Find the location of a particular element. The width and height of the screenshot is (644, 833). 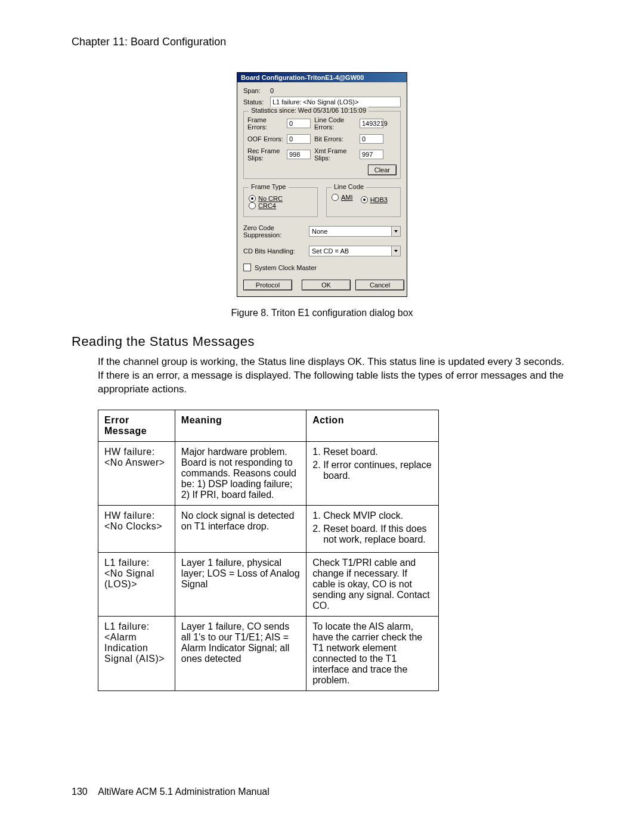

statistics-legend: Statistics since: Wed 05/31/06 10:15:09 is located at coordinates (309, 110).